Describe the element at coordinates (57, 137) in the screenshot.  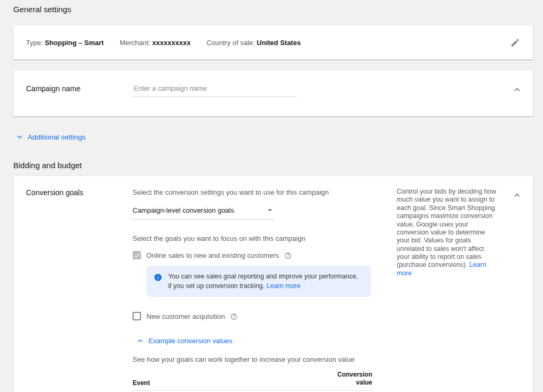
I see `additional-settings-label: Additional settings` at that location.